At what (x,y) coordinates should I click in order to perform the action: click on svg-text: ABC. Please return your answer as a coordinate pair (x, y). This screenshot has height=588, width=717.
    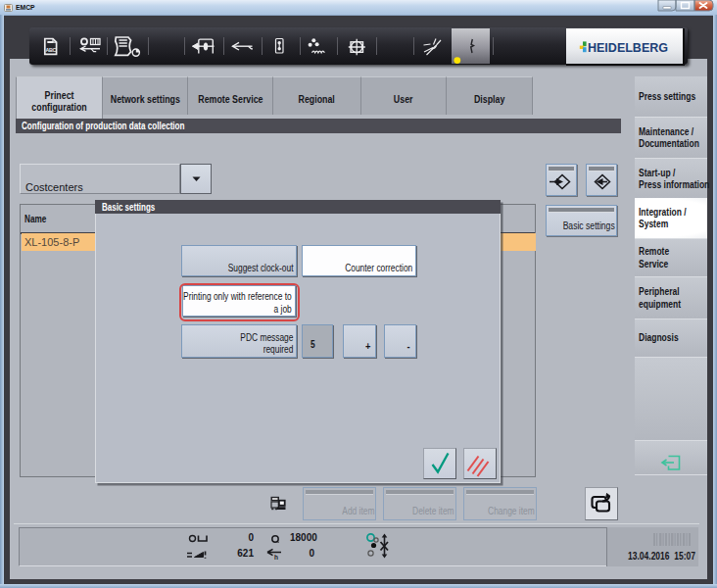
    Looking at the image, I should click on (51, 50).